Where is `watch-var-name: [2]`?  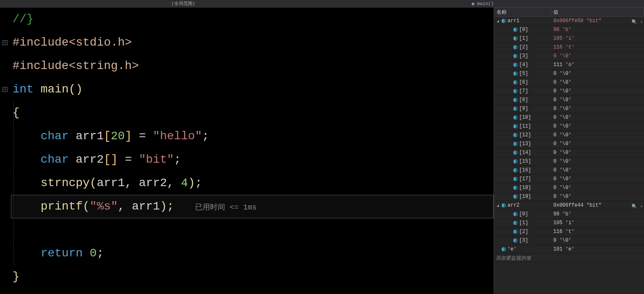 watch-var-name: [2] is located at coordinates (524, 47).